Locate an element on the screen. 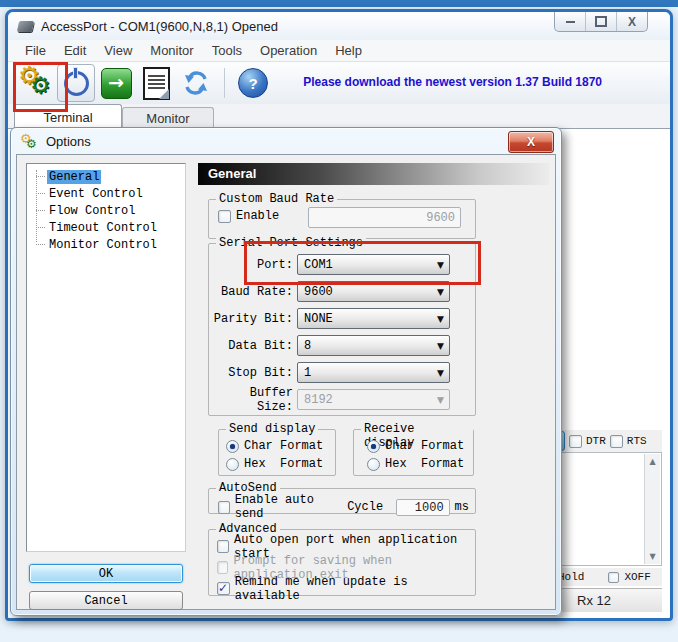 The image size is (678, 642). custom-baud-group-label: Custom Baud Rate is located at coordinates (276, 199).